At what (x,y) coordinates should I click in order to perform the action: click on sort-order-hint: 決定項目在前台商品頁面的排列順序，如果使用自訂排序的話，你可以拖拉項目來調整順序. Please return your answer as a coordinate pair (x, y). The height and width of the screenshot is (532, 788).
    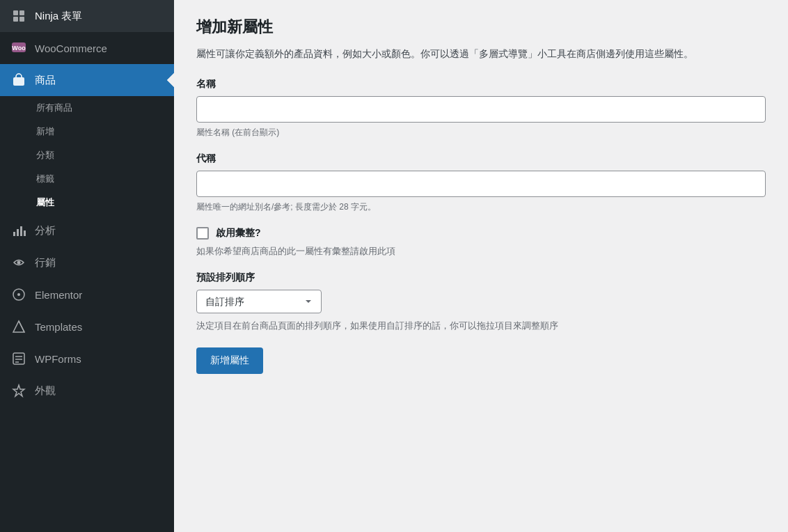
    Looking at the image, I should click on (481, 326).